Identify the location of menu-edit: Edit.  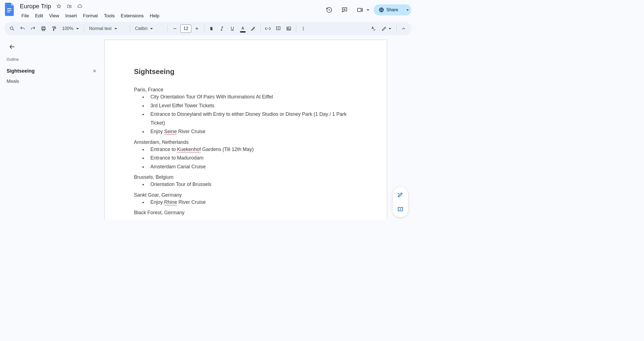
(39, 16).